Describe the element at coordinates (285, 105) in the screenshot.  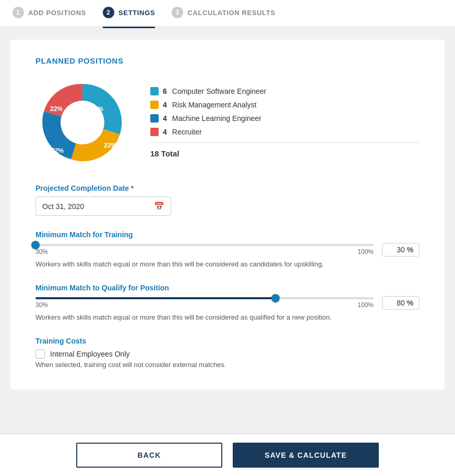
I see `legend-item-1: 4 Risk Management Analyst` at that location.